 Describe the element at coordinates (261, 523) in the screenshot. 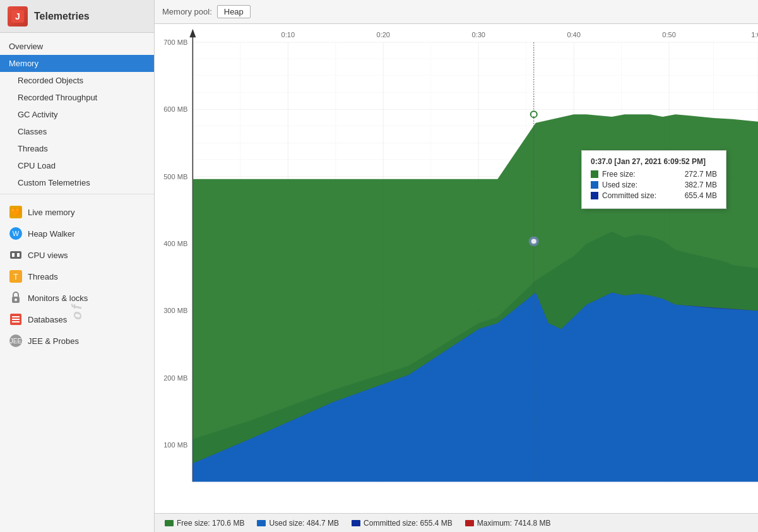

I see `legend-swatch-used` at that location.